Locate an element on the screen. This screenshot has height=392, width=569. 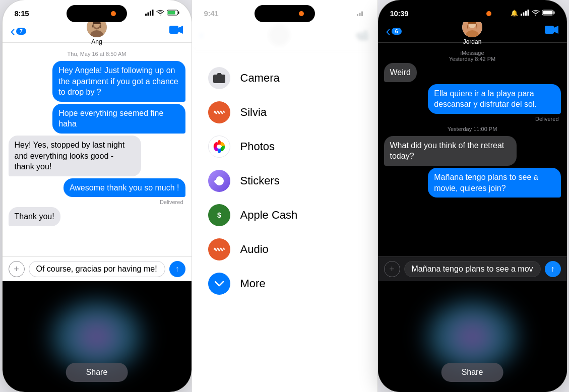
message-row-5: Thank you! is located at coordinates (97, 217).